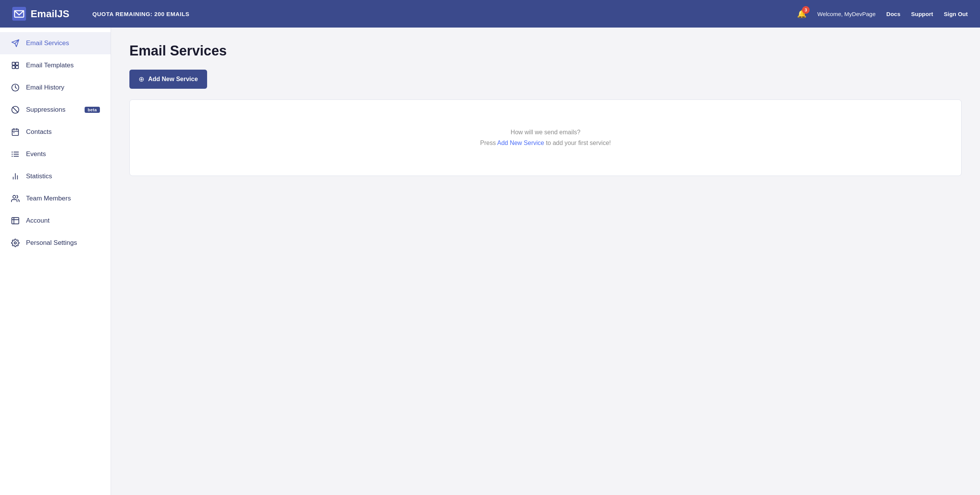  Describe the element at coordinates (15, 43) in the screenshot. I see `send-icon` at that location.